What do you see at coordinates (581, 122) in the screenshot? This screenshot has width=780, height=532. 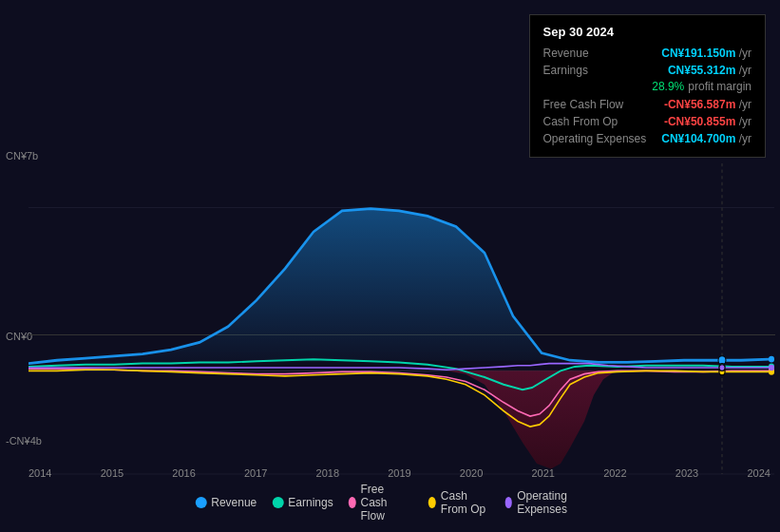 I see `tooltip-cashfromop-label: Cash From Op` at bounding box center [581, 122].